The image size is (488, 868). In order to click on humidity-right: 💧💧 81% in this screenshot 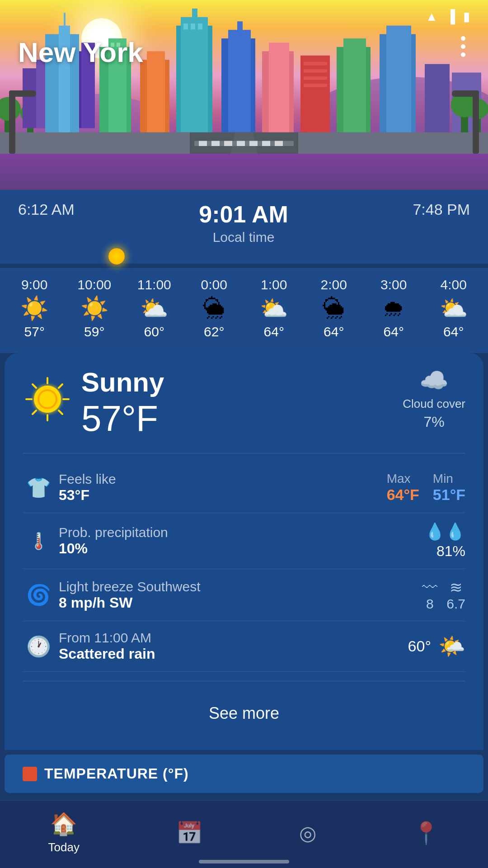, I will do `click(445, 541)`.